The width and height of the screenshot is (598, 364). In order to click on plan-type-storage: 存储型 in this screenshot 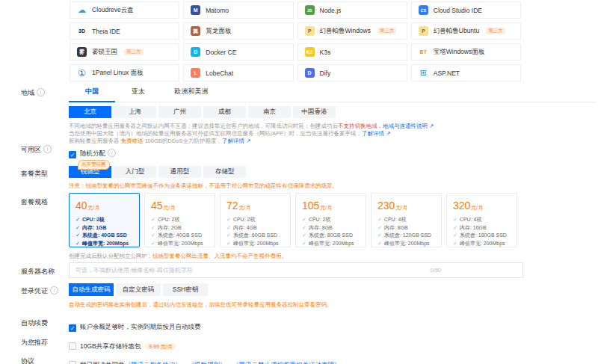, I will do `click(224, 172)`.